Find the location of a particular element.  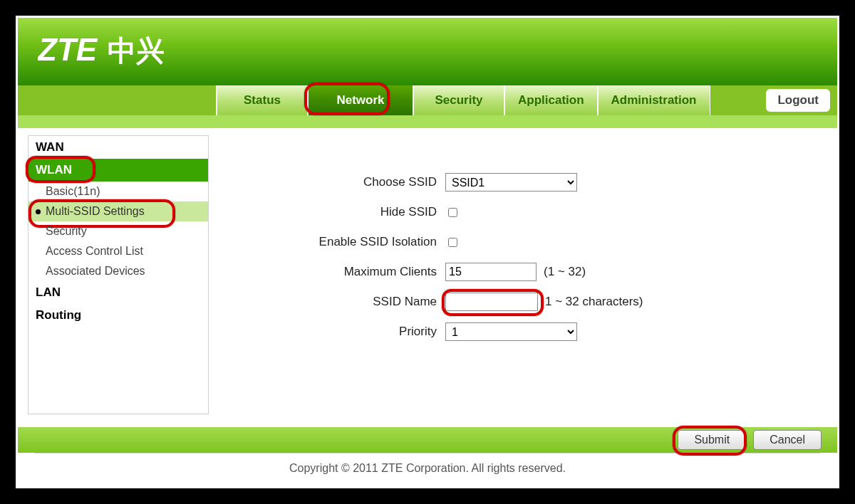

sidebar-group-routing: Routing is located at coordinates (118, 315).